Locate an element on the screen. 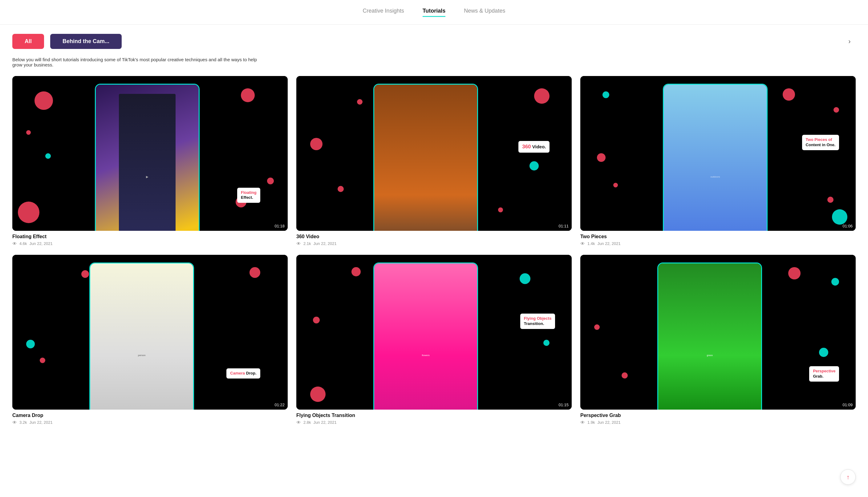 The width and height of the screenshot is (868, 497). tab-news-updates: News & Updates is located at coordinates (484, 12).